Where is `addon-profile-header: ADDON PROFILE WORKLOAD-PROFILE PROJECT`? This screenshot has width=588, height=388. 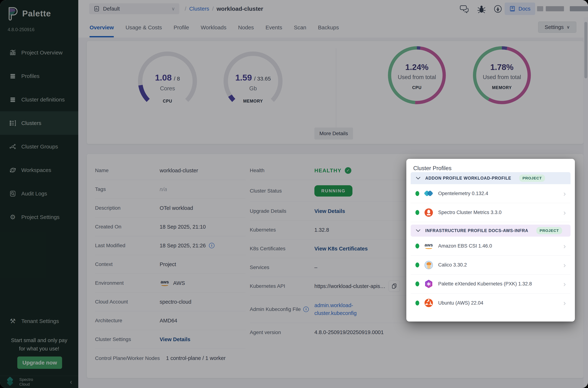 addon-profile-header: ADDON PROFILE WORKLOAD-PROFILE PROJECT is located at coordinates (491, 178).